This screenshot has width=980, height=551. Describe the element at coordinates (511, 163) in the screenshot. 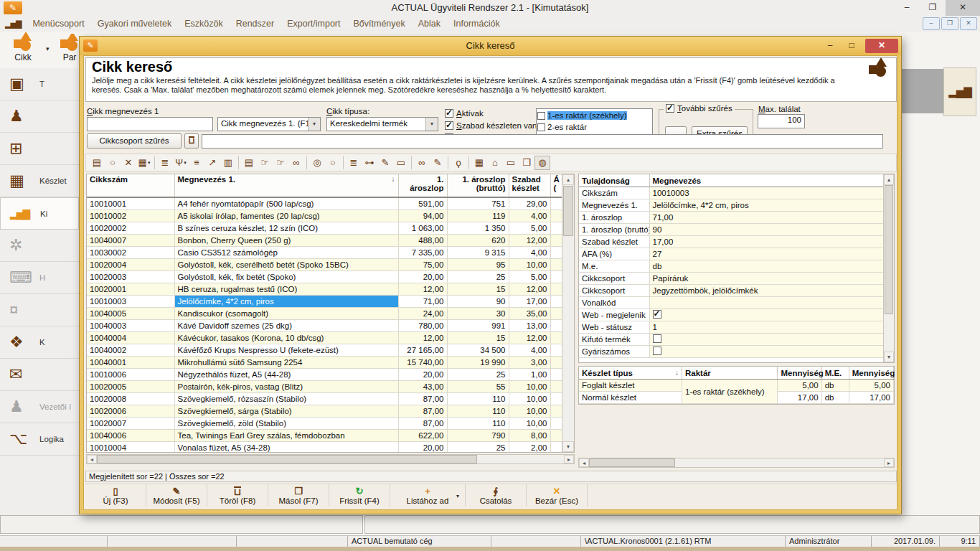

I see `card-pay-icon: ▭` at that location.